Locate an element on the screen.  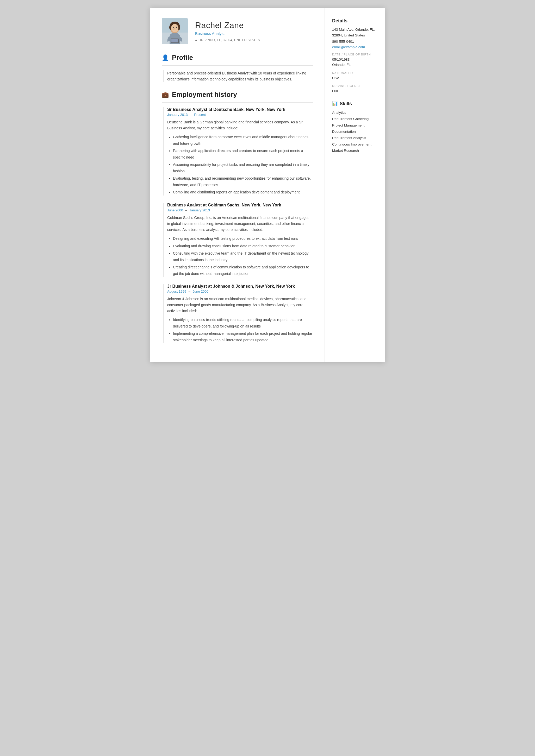
job-date-start-0: January 2013 is located at coordinates (178, 115).